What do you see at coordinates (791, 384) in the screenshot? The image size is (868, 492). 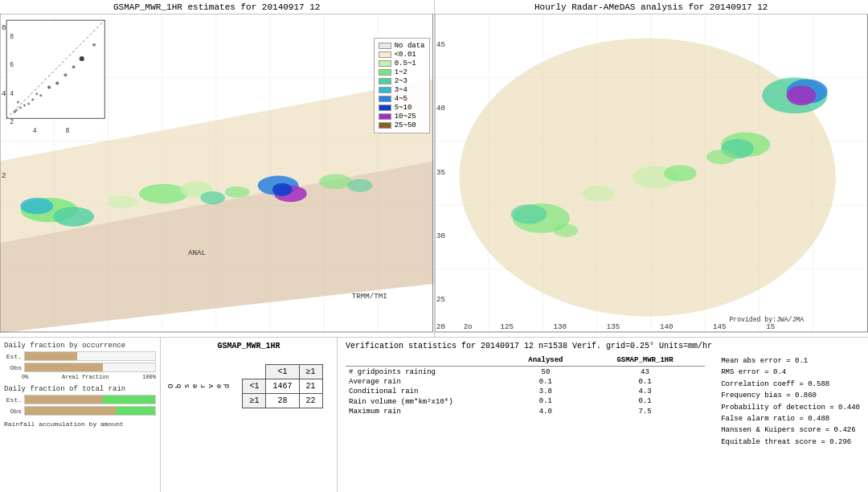 I see `stat-correlation-coeff: Correlation coeff = 0.588` at bounding box center [791, 384].